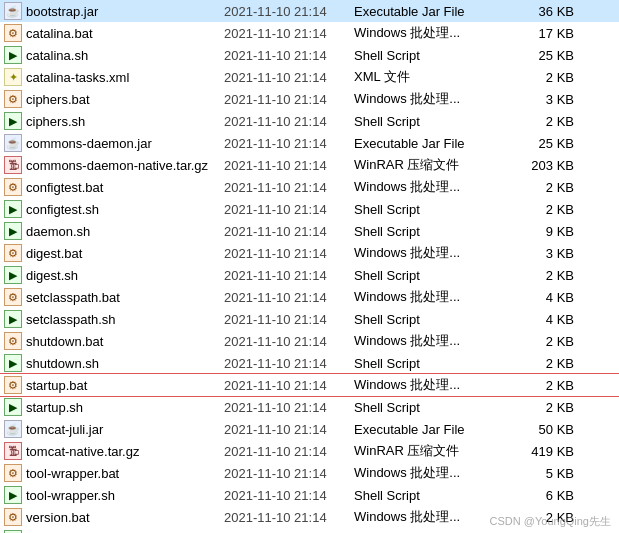 This screenshot has width=619, height=533. Describe the element at coordinates (114, 275) in the screenshot. I see `file-name: ▶digest.sh` at that location.